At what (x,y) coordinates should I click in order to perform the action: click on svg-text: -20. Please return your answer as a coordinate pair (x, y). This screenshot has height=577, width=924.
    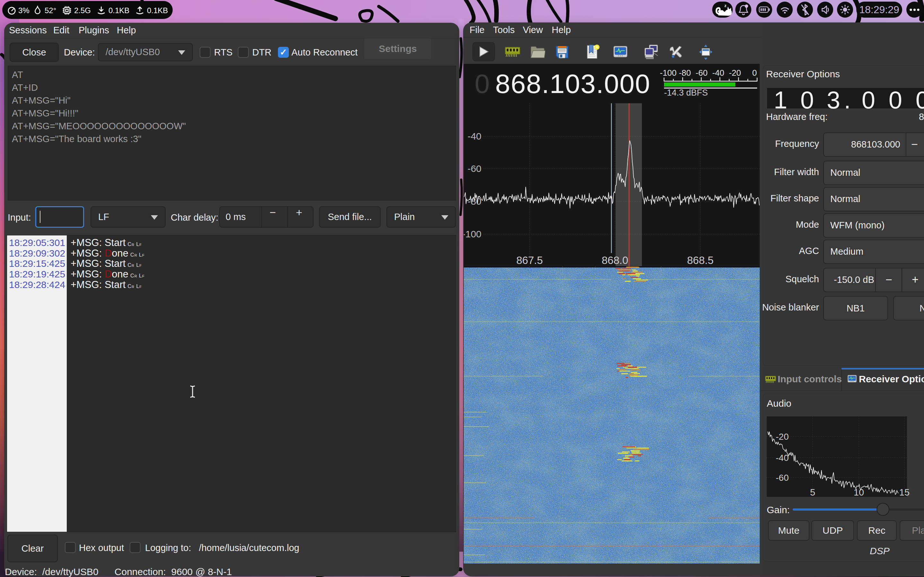
    Looking at the image, I should click on (782, 437).